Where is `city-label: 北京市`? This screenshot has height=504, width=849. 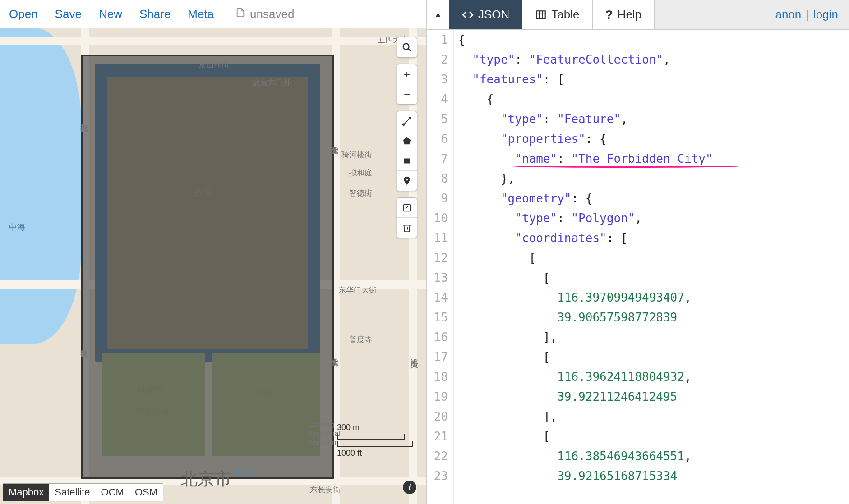
city-label: 北京市 is located at coordinates (206, 479).